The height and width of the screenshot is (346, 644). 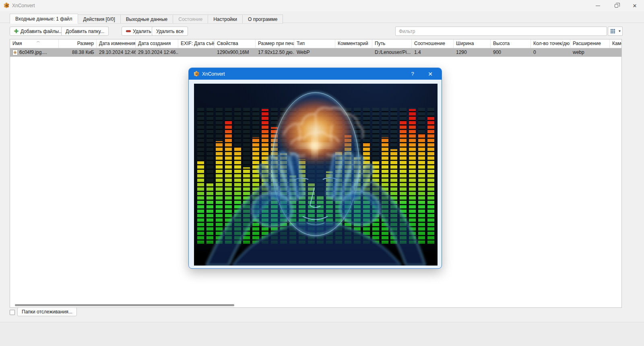 What do you see at coordinates (15, 52) in the screenshot?
I see `file-type-icon` at bounding box center [15, 52].